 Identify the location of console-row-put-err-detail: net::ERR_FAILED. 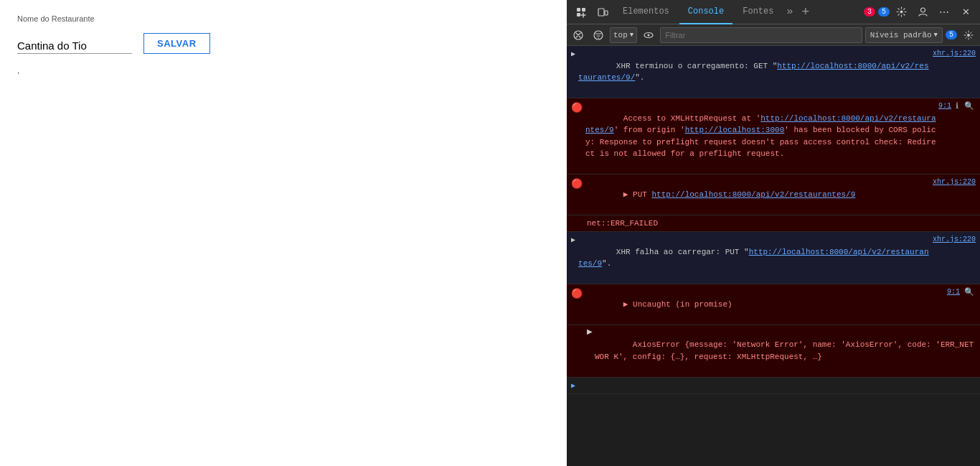
(773, 224).